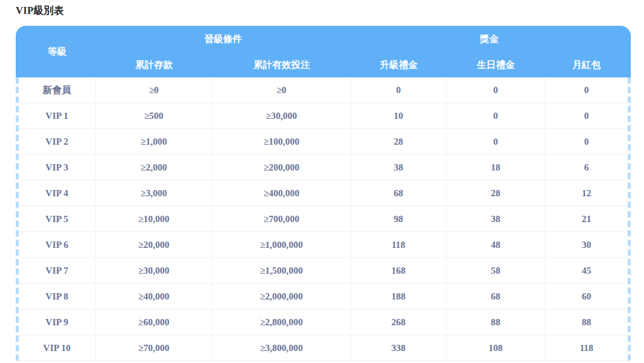  What do you see at coordinates (282, 348) in the screenshot?
I see `cumulative-bets-cell: ≥3,800,000` at bounding box center [282, 348].